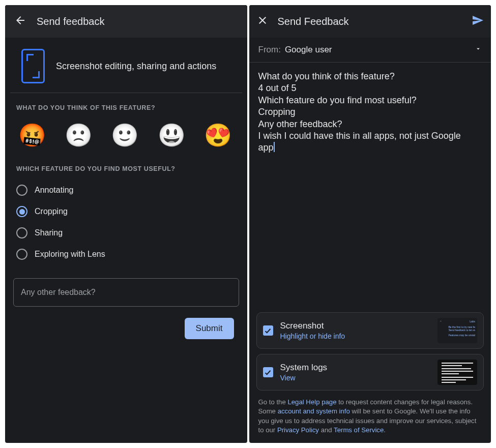 The width and height of the screenshot is (496, 448). I want to click on hero-header: Screenshot editing, sharing and actions, so click(126, 65).